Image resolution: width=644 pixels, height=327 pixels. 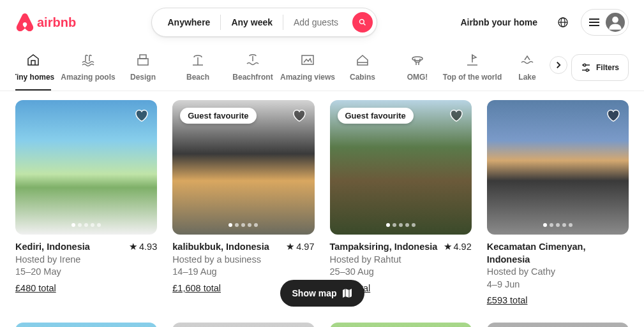 I want to click on category-label: Amazing views, so click(x=308, y=77).